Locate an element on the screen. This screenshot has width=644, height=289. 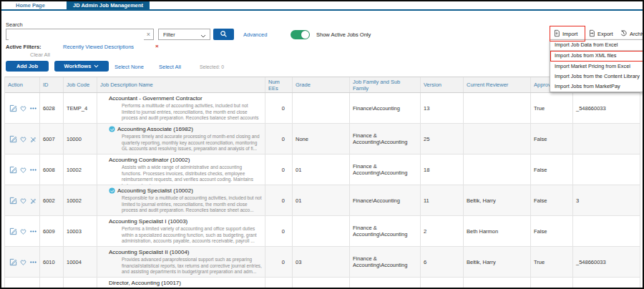
selected-count: Selected: 0 is located at coordinates (212, 67).